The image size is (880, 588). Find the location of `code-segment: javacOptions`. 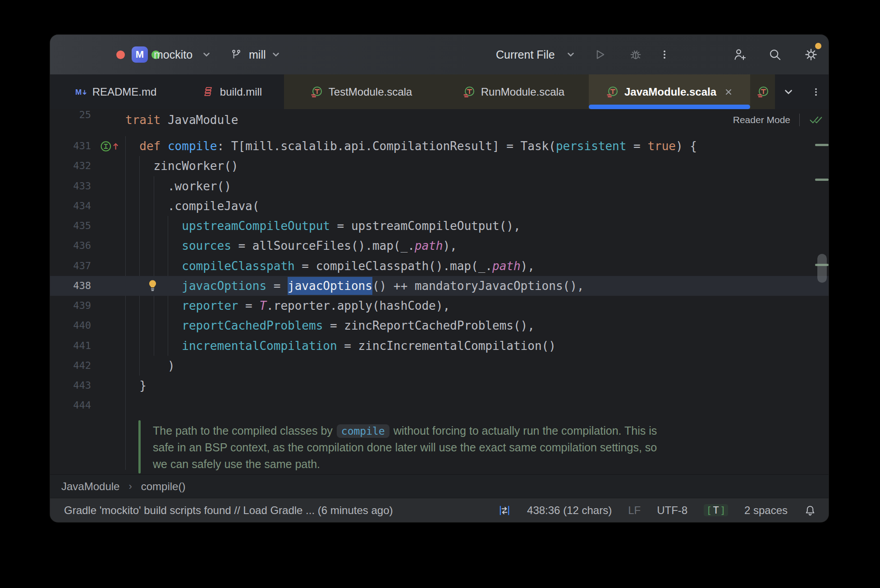

code-segment: javacOptions is located at coordinates (224, 286).